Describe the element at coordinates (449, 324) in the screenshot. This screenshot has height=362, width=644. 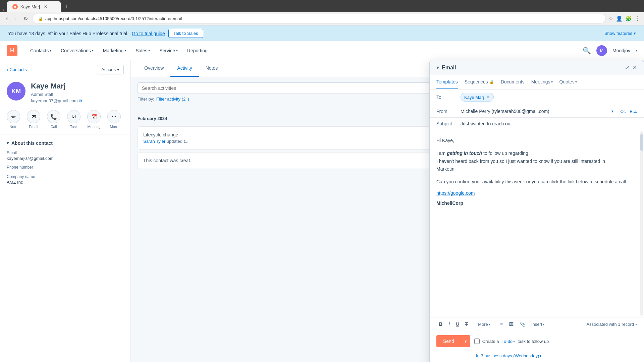
I see `toolbar-italic-button: I` at that location.